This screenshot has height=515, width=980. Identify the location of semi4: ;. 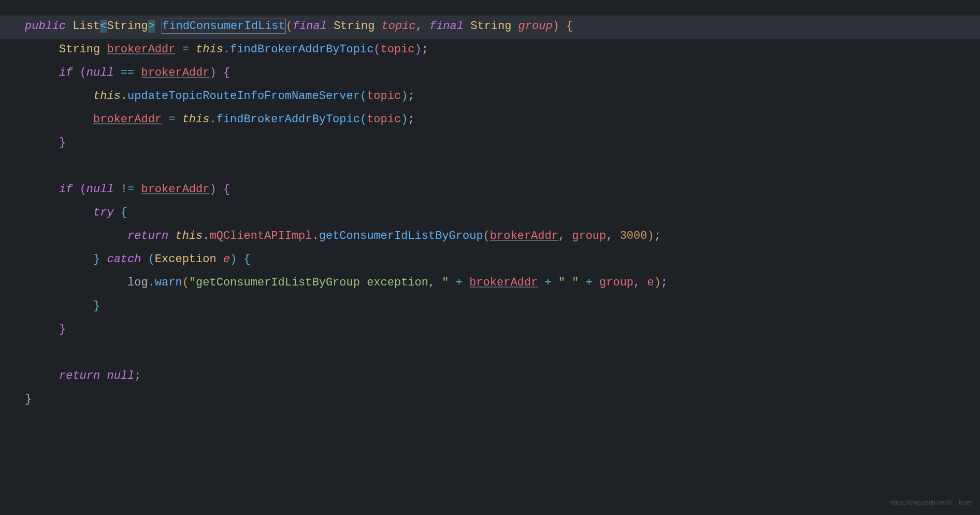
(411, 96).